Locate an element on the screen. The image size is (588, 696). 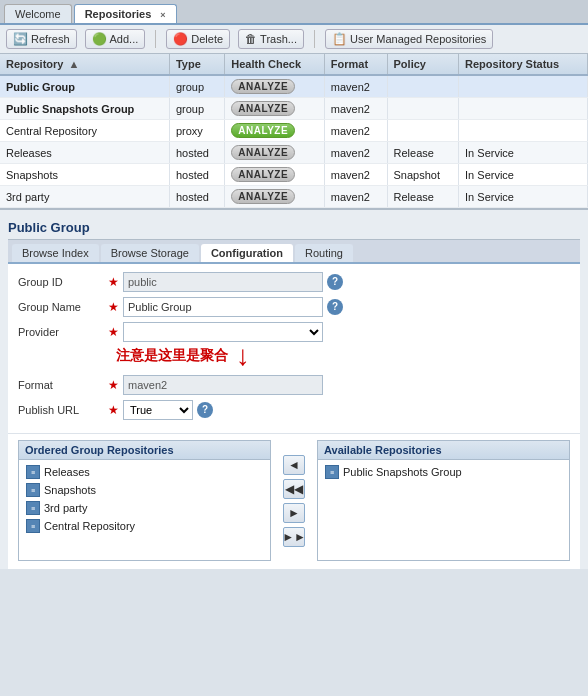
group-id-label: Group ID is located at coordinates (63, 282).